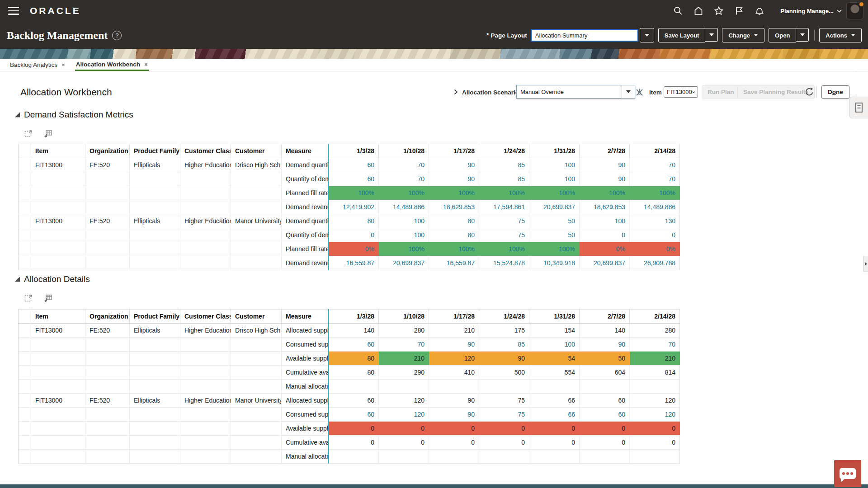 Image resolution: width=868 pixels, height=488 pixels. What do you see at coordinates (739, 11) in the screenshot?
I see `flag-icon` at bounding box center [739, 11].